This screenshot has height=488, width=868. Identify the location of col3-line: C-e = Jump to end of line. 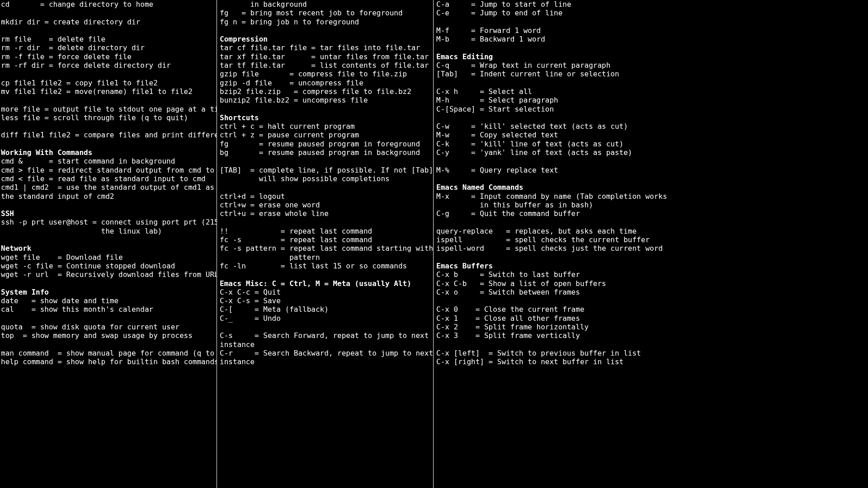
(652, 13).